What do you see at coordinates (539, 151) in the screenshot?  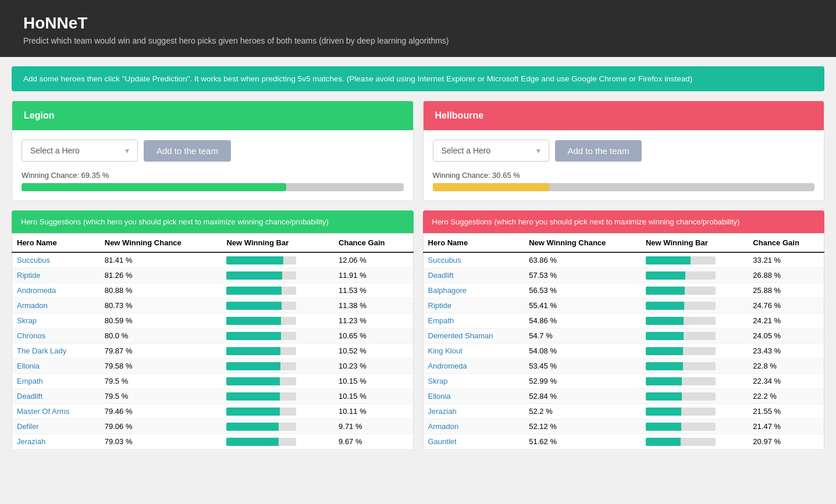 I see `chevron-down-icon: ▾` at bounding box center [539, 151].